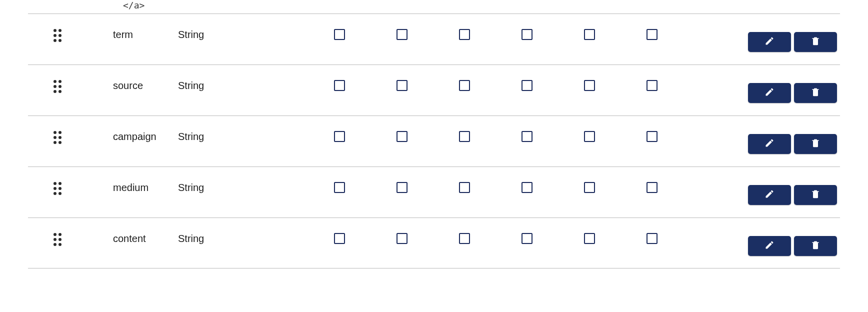 This screenshot has width=868, height=312. What do you see at coordinates (146, 239) in the screenshot?
I see `field-name: content` at bounding box center [146, 239].